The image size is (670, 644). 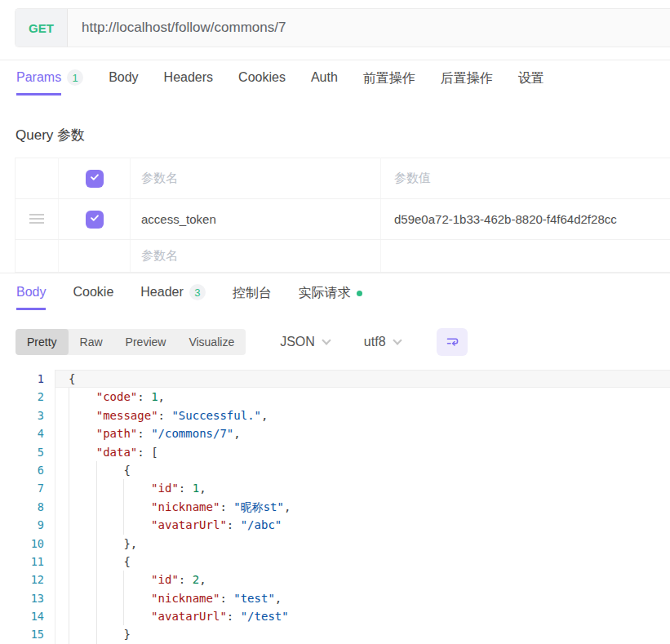 I want to click on encoding-dropdown: utf8, so click(x=382, y=342).